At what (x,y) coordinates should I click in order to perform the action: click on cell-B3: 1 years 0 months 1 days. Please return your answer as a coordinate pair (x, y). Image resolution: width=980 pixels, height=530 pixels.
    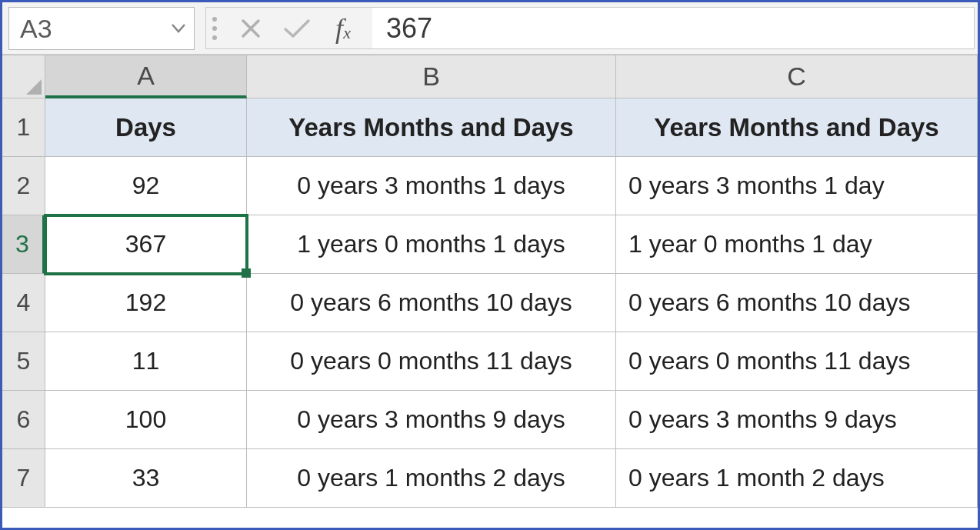
    Looking at the image, I should click on (432, 245).